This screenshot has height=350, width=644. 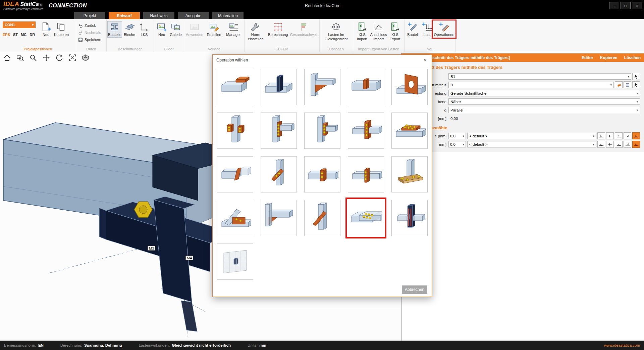 I want to click on xls-export-button: XLS Export, so click(x=395, y=32).